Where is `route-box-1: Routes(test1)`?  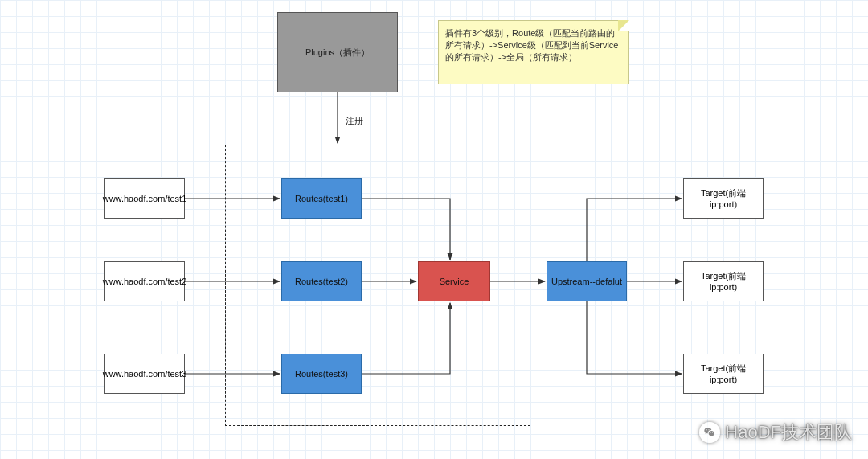
route-box-1: Routes(test1) is located at coordinates (321, 199).